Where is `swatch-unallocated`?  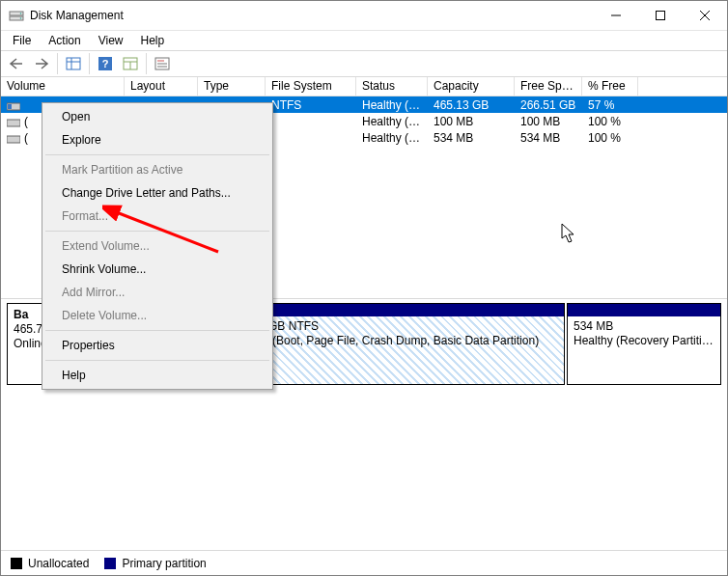 swatch-unallocated is located at coordinates (16, 563).